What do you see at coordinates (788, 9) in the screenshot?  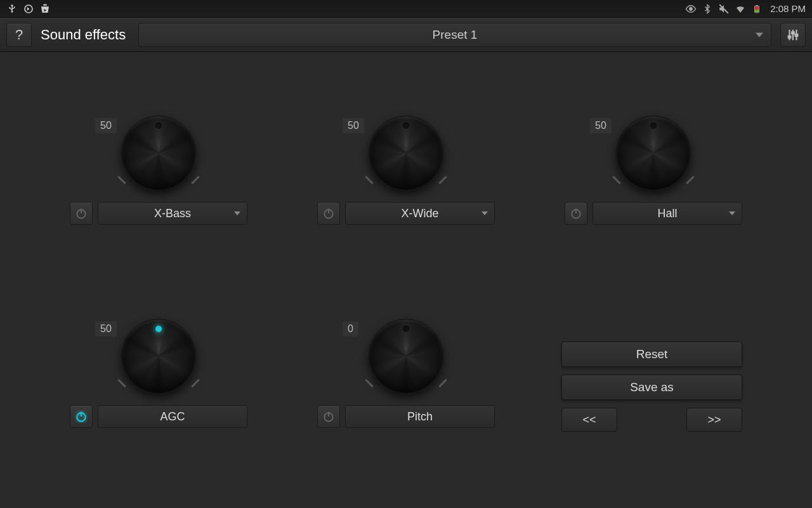 I see `status-time: 2:08 PM` at bounding box center [788, 9].